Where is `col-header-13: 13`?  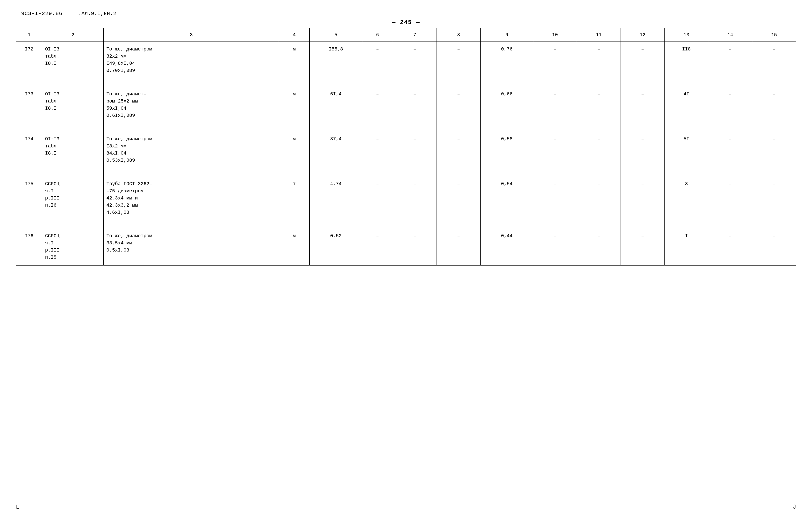 col-header-13: 13 is located at coordinates (686, 35).